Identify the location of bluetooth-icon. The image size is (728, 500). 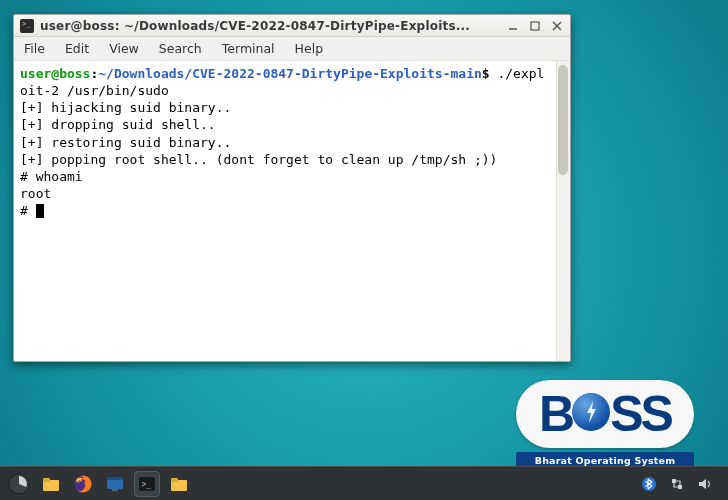
(649, 484).